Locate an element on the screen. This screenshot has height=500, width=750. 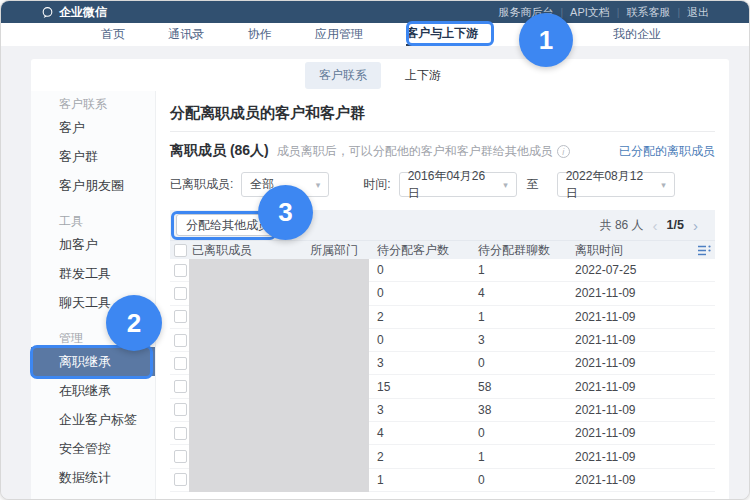
sidebar-section-title: 工具 is located at coordinates (93, 221).